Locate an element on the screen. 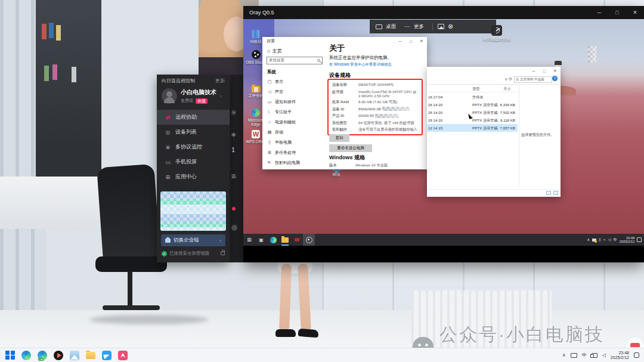 This screenshot has width=644, height=362. remote-wps-button: W is located at coordinates (297, 240).